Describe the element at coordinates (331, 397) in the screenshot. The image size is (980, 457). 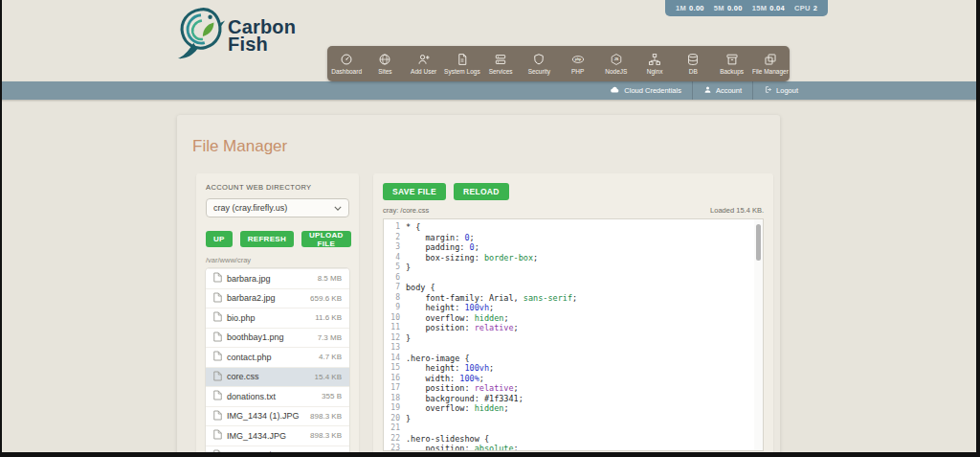
I see `file-size: 355 B` at that location.